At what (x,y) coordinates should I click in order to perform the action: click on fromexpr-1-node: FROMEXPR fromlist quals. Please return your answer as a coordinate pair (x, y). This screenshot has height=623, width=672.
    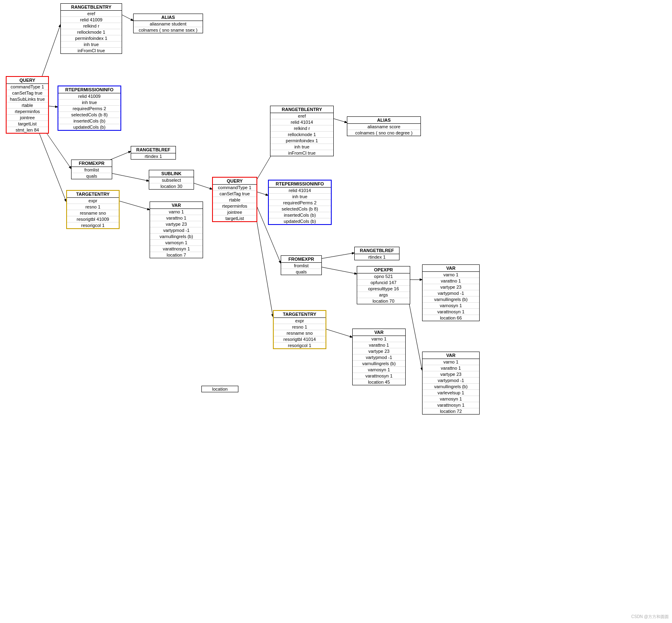
    Looking at the image, I should click on (92, 169).